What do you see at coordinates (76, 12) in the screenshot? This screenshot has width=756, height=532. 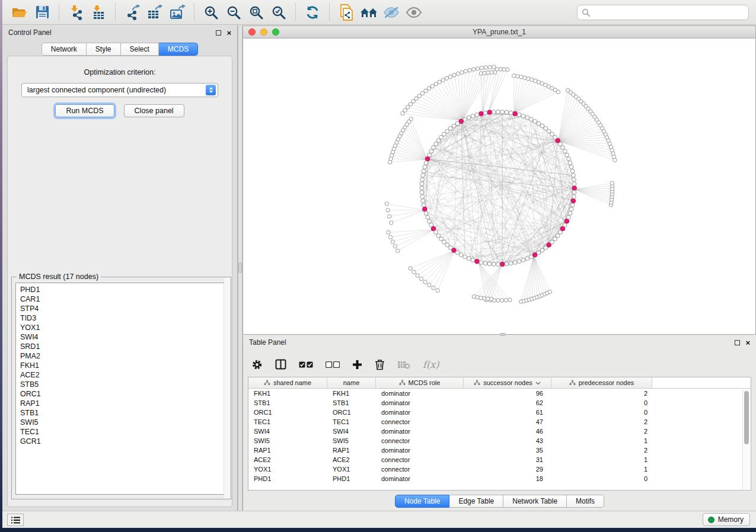 I see `import-network-icon` at bounding box center [76, 12].